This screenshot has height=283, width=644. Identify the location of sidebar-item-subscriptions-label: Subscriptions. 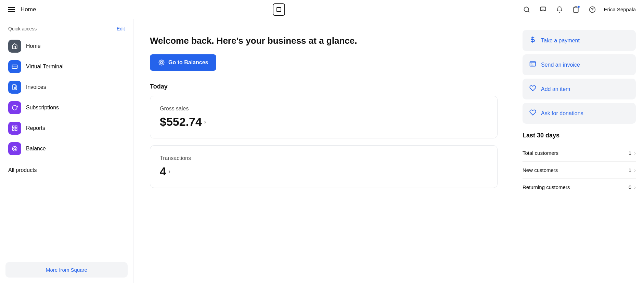
(42, 108).